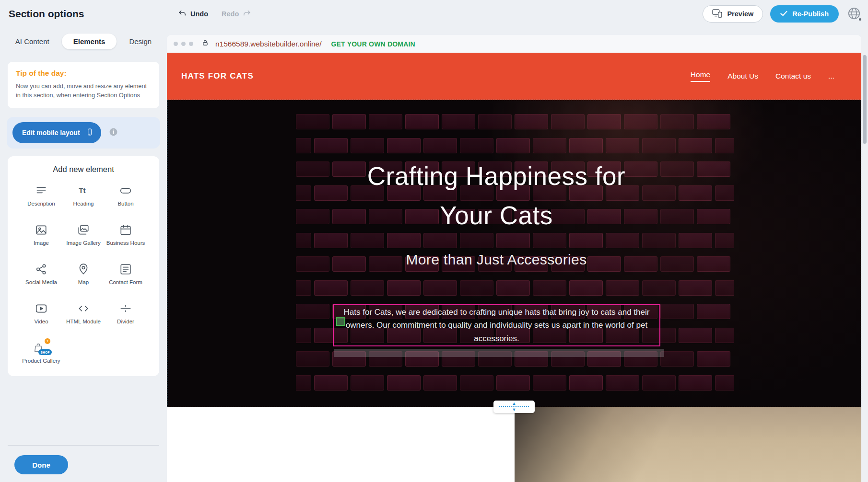 The height and width of the screenshot is (482, 868). I want to click on element-html-module: HTML Module, so click(83, 316).